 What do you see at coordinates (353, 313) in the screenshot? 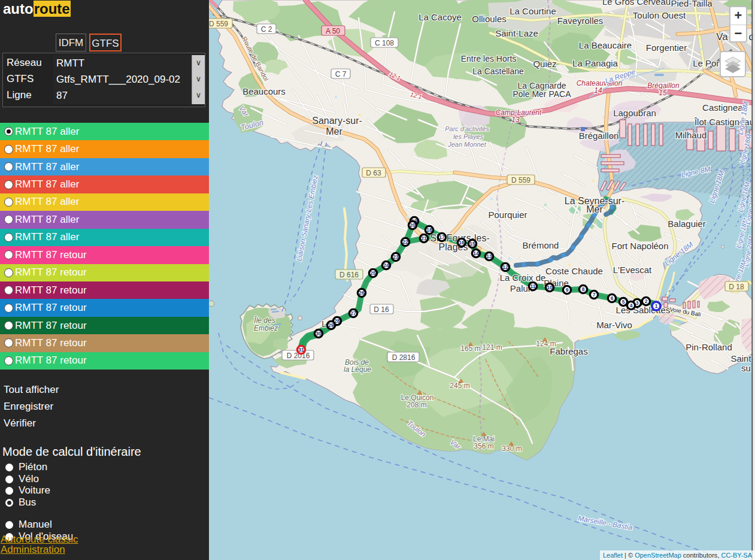
I see `svg-text: 27` at bounding box center [353, 313].